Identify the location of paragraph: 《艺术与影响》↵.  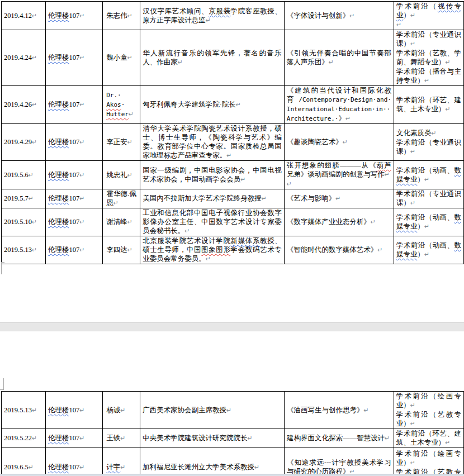
(339, 199).